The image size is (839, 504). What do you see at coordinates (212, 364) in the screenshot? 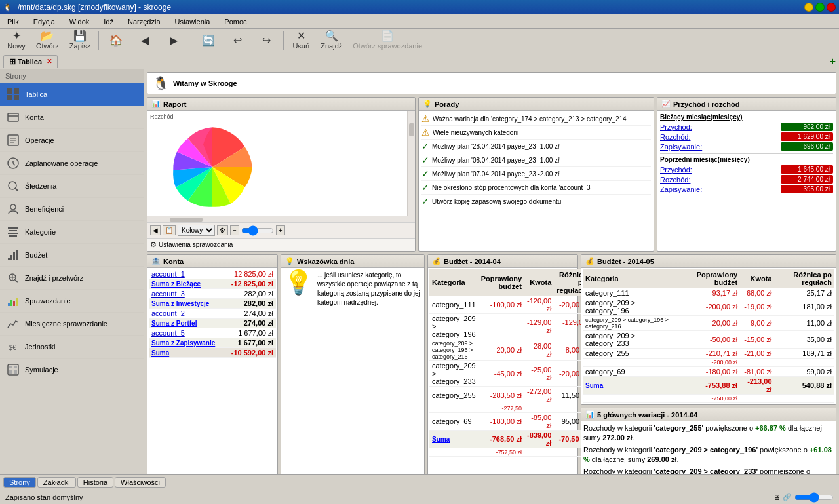
I see `accounts-panel: 🏦 Konta account_1 -12 825,00 zł Suma z B…` at bounding box center [212, 364].